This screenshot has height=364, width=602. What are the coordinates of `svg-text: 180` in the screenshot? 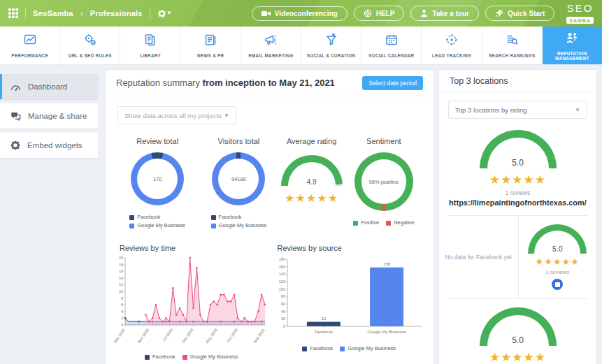 It's located at (281, 259).